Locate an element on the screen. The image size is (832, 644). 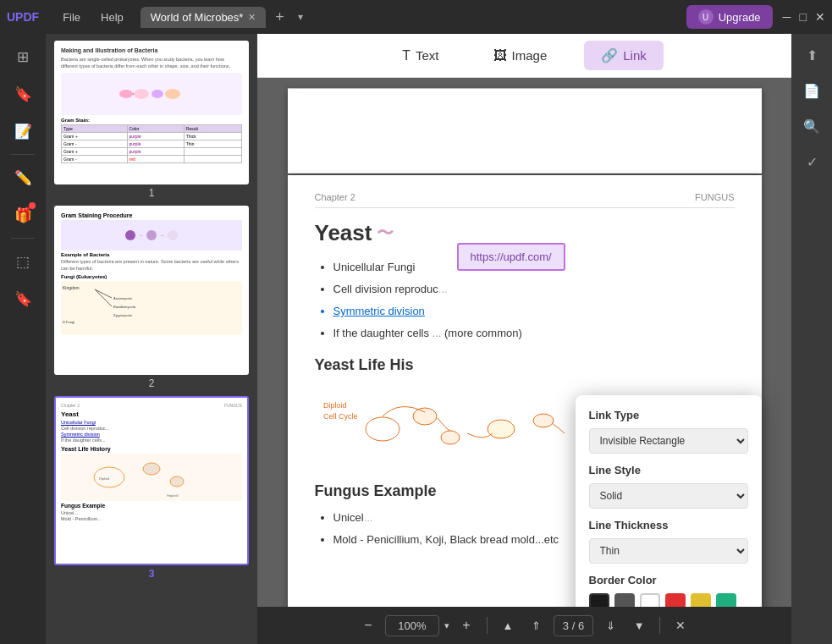
svg-text: Haploid is located at coordinates (173, 496).